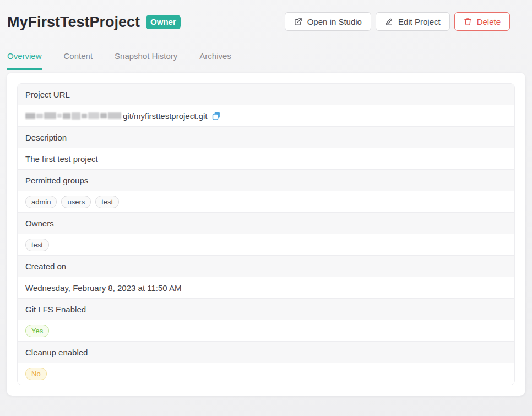 The width and height of the screenshot is (532, 416). I want to click on title-wrap: MyFirstTestProject Owner, so click(94, 22).